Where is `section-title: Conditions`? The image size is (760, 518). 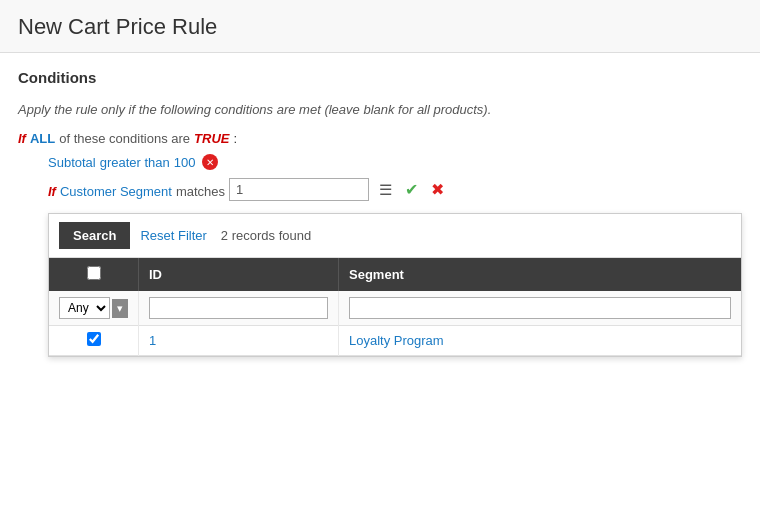
section-title: Conditions is located at coordinates (380, 78).